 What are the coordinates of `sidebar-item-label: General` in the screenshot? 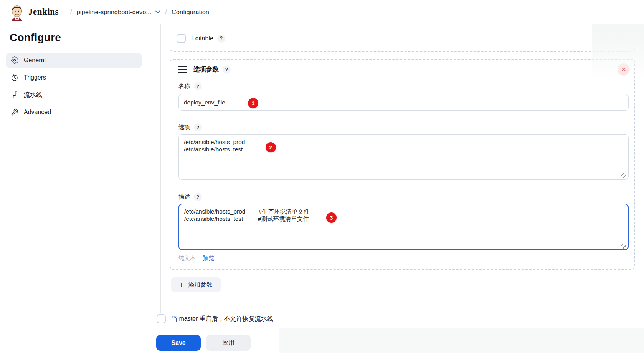 It's located at (35, 60).